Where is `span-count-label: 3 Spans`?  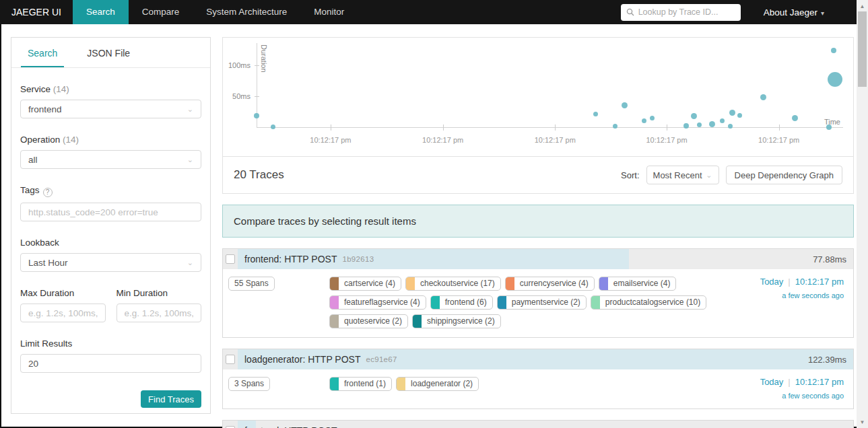 span-count-label: 3 Spans is located at coordinates (249, 384).